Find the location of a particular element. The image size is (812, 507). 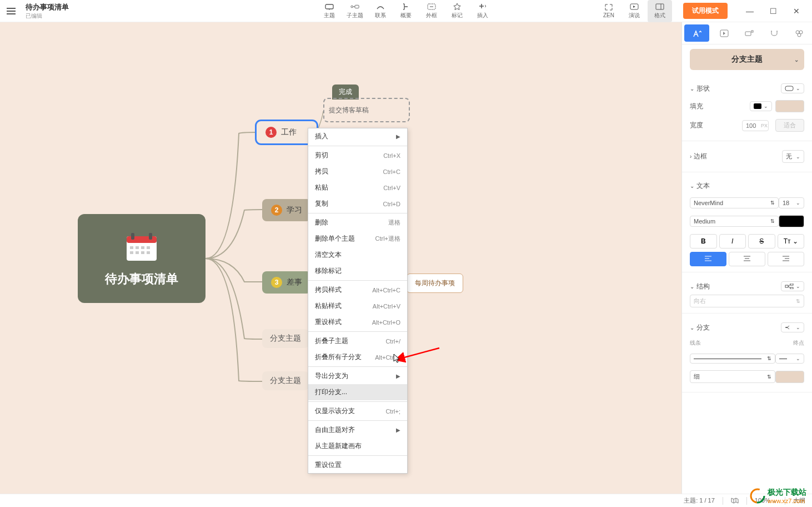

toolbar-summary-button: 概要 is located at coordinates (406, 11).